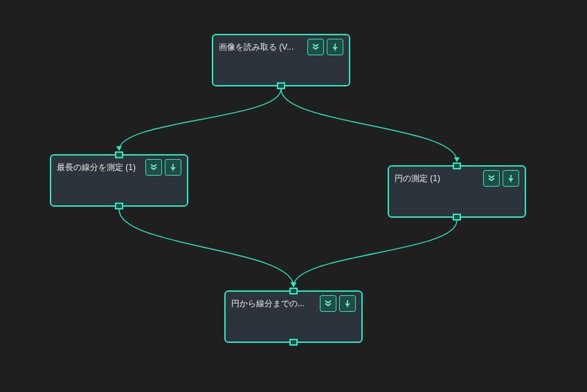 Image resolution: width=587 pixels, height=392 pixels. What do you see at coordinates (268, 304) in the screenshot?
I see `node-title: 円から線分までの...` at bounding box center [268, 304].